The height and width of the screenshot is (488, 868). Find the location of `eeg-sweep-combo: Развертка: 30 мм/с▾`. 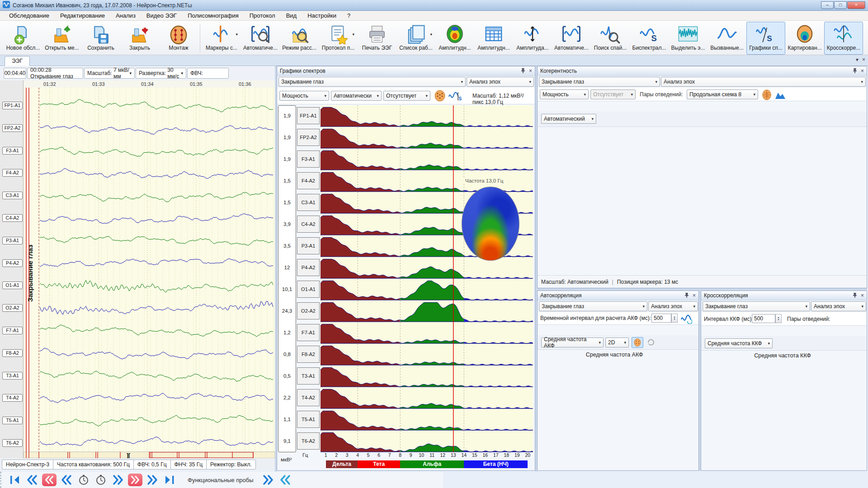

eeg-sweep-combo: Развертка: 30 мм/с▾ is located at coordinates (161, 73).